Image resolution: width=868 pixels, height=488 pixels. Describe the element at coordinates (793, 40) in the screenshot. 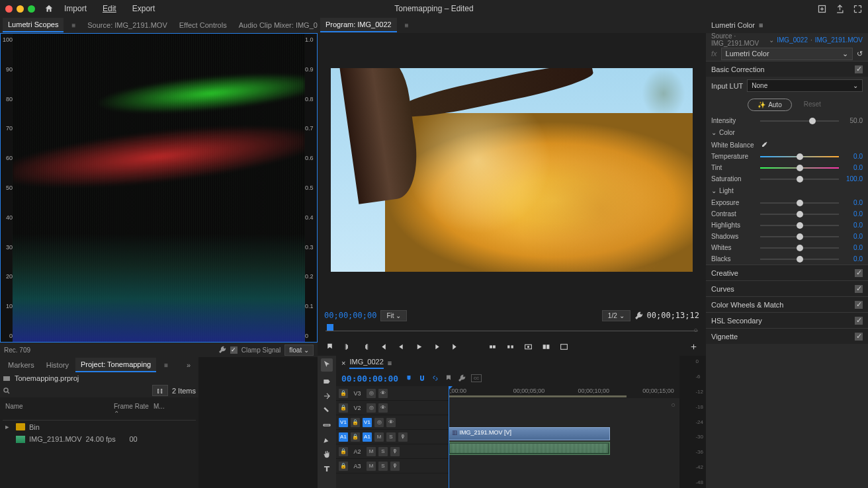

I see `master-clip-link: IMG_0022` at that location.